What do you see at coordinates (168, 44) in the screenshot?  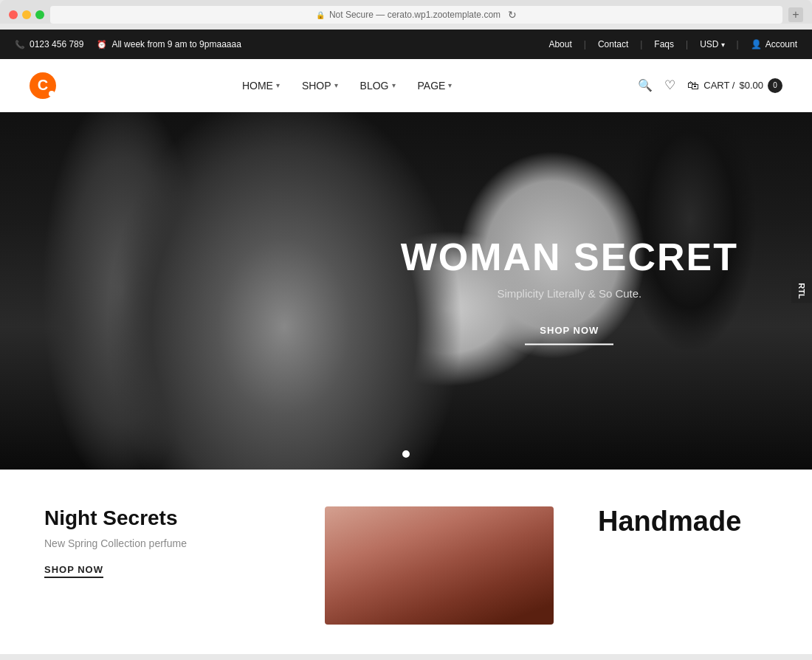 I see `hours-info: All week from 9 am to 9pmaaaaa` at bounding box center [168, 44].